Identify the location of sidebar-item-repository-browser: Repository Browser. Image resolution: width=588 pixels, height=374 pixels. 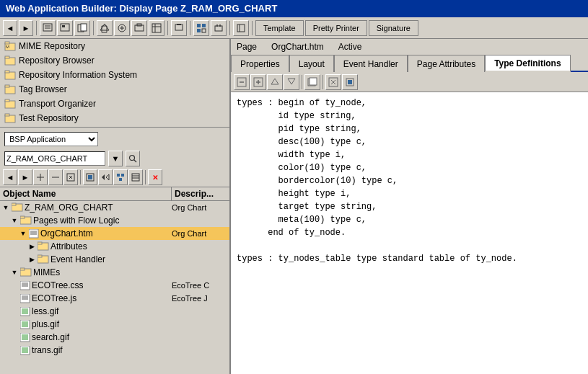
(115, 61).